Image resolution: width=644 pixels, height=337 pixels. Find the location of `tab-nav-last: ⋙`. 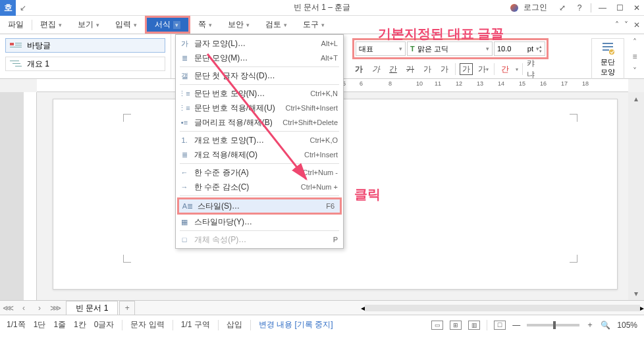

tab-nav-last: ⋙ is located at coordinates (55, 308).